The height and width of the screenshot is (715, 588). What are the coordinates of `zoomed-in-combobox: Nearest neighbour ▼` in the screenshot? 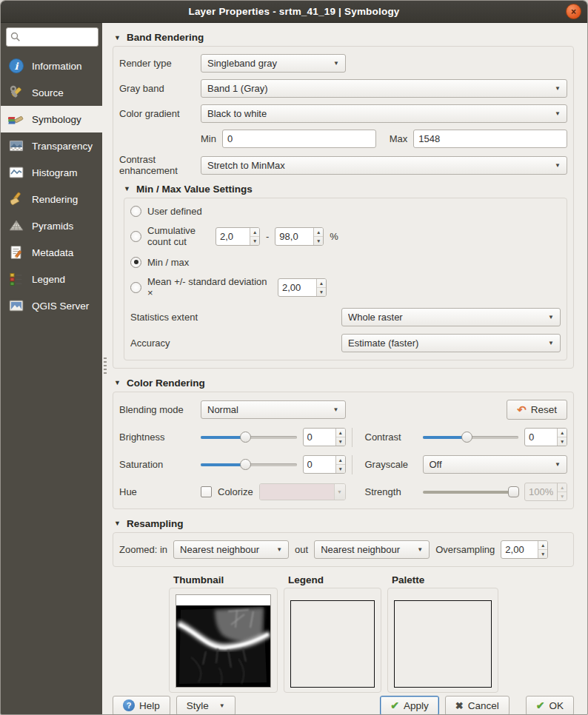 It's located at (231, 549).